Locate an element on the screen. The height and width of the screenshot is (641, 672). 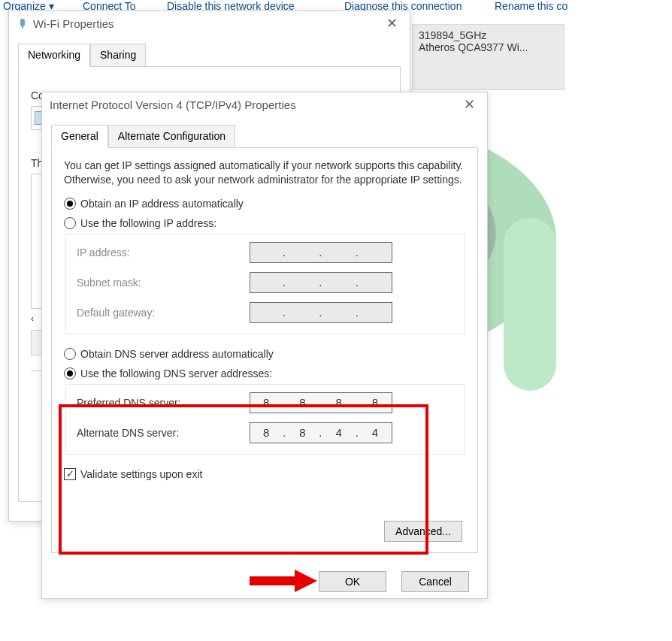
ipv4-tabs: General Alternate Configuration is located at coordinates (265, 135).